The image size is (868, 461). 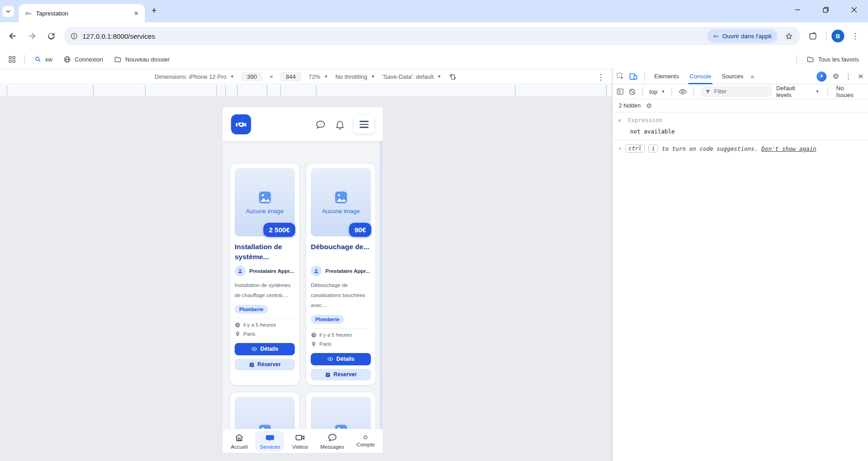 I want to click on bookmark-star-button, so click(x=789, y=36).